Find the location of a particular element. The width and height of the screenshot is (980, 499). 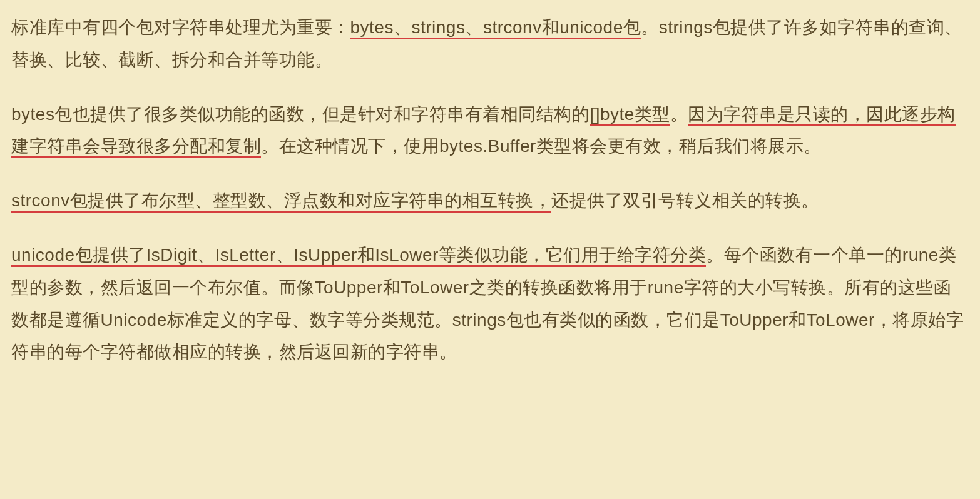

underlined-segment: unicode包提供了IsDigit、IsLetter、IsUpper和IsLo… is located at coordinates (359, 256).